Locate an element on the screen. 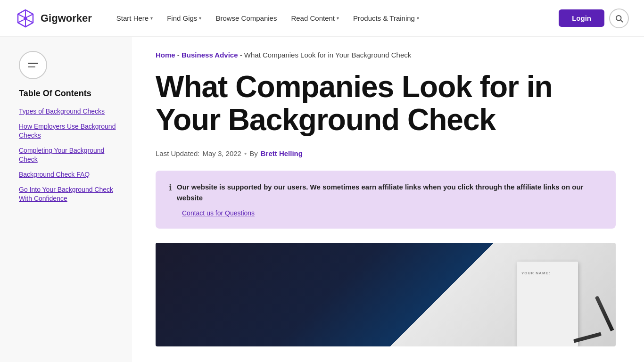 This screenshot has height=362, width=644. logo-text: Gigworker is located at coordinates (66, 18).